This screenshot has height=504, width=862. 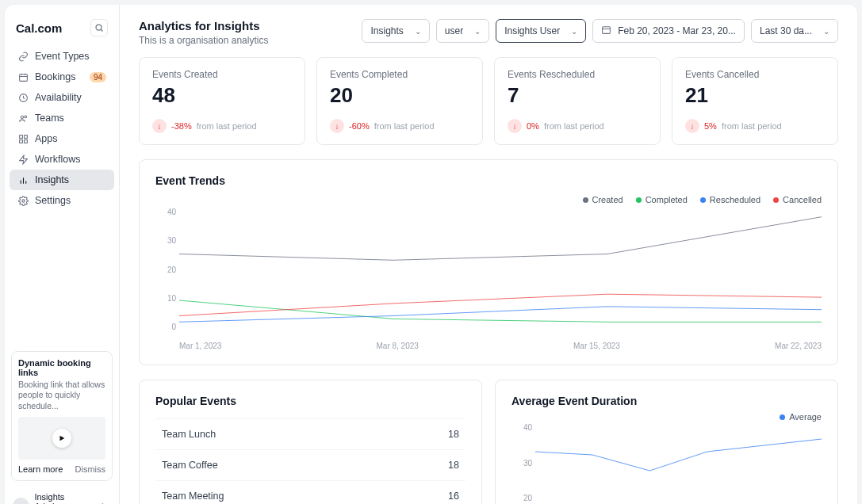 What do you see at coordinates (677, 31) in the screenshot?
I see `filter-label: Feb 20, 2023 - Mar 23, 20...` at bounding box center [677, 31].